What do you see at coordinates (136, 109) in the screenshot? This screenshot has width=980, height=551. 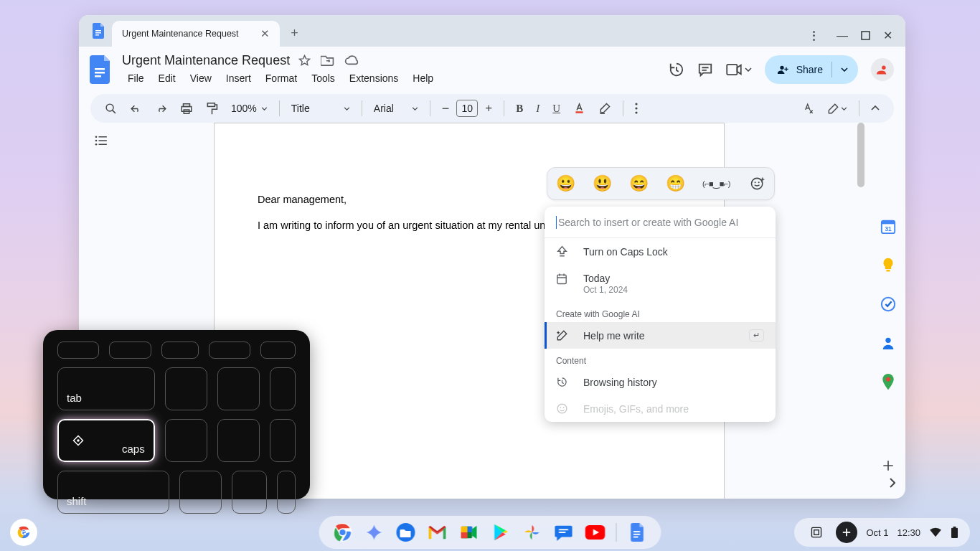 I see `undo-icon` at bounding box center [136, 109].